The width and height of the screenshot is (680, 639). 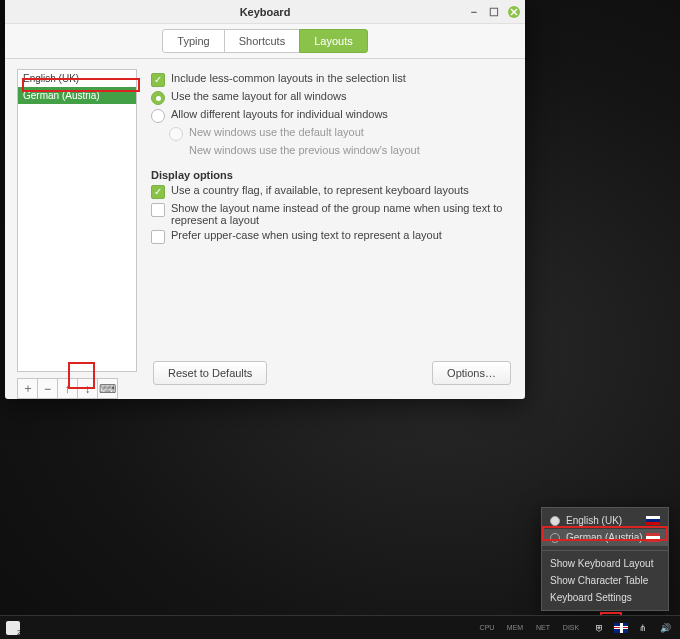 I want to click on new-windows-default-label: New windows use the default layout, so click(x=276, y=132).